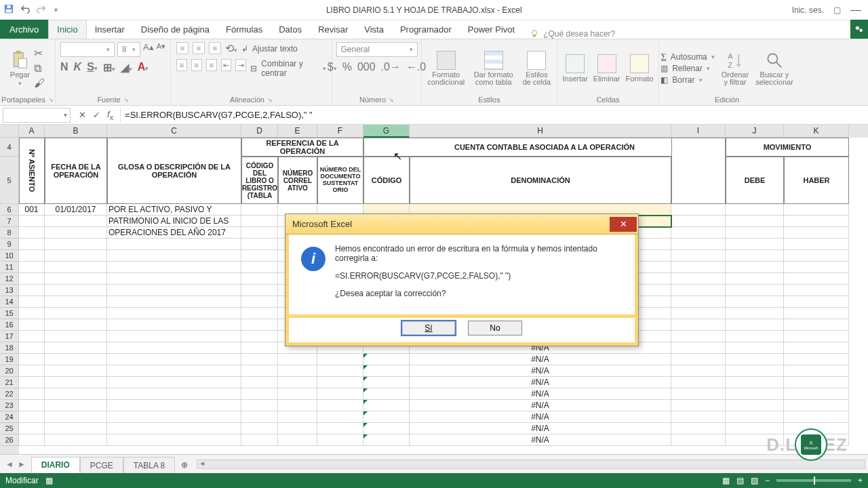 The height and width of the screenshot is (488, 868). I want to click on tell-me: ¿Qué desea hacer?, so click(572, 34).